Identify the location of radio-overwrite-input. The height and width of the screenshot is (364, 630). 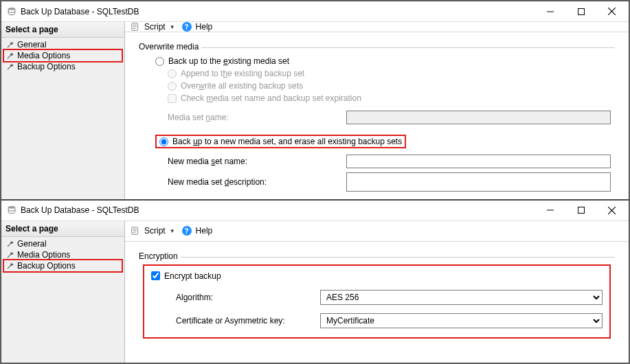
(172, 87).